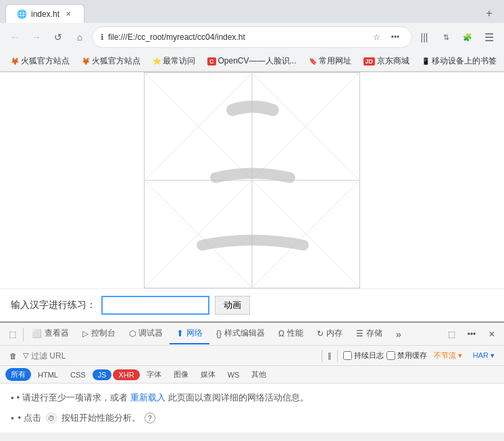 Image resolution: width=504 pixels, height=441 pixels. I want to click on tab-close-btn: ✕, so click(68, 14).